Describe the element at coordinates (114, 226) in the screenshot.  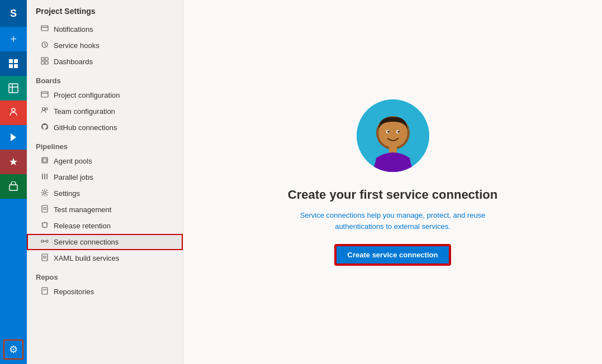
I see `release-retention-label: Release retention` at that location.